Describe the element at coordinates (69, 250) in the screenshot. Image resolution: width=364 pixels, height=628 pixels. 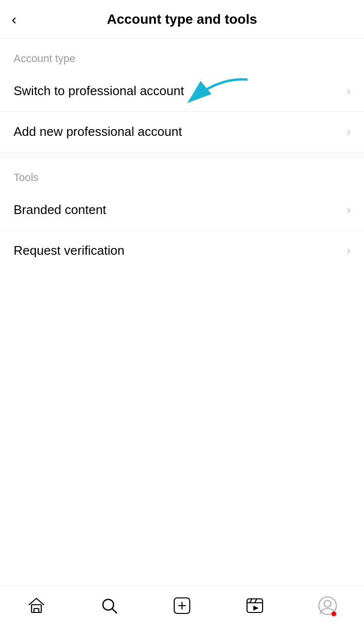
I see `request-verification-label: Request verification` at that location.